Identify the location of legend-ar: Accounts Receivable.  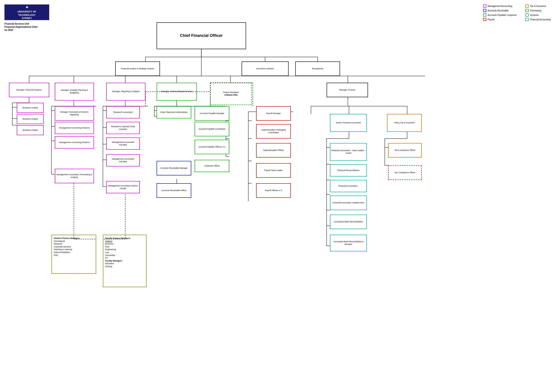
(500, 11).